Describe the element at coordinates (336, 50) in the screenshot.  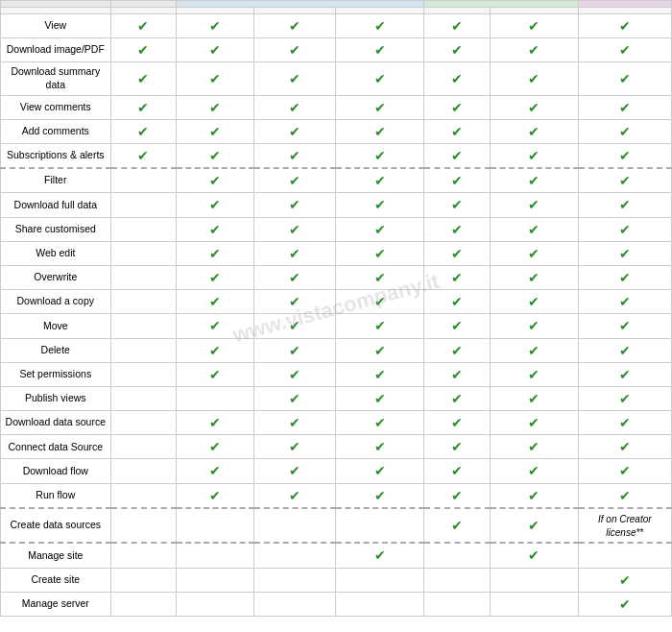
I see `table-row: Download image/PDF✔✔✔✔✔✔✔` at that location.